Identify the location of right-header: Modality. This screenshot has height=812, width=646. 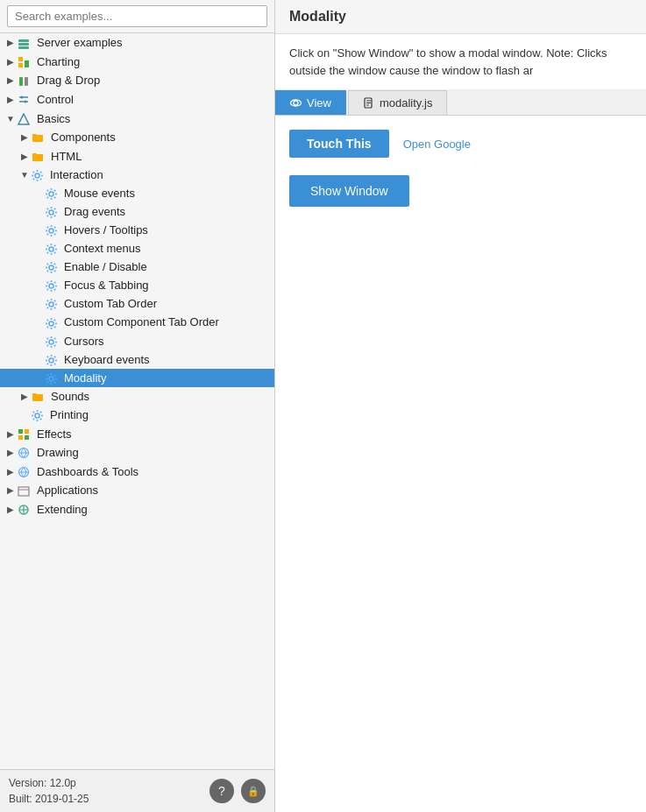
(461, 18).